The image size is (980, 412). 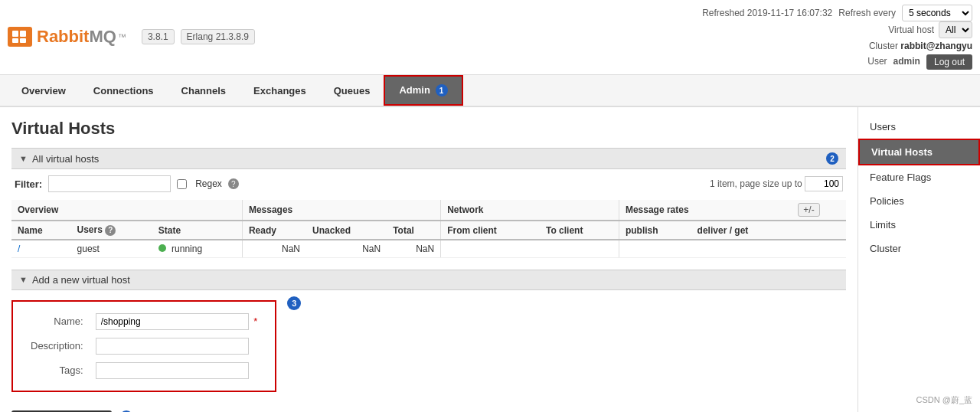 What do you see at coordinates (112, 249) in the screenshot?
I see `row-users: guest` at bounding box center [112, 249].